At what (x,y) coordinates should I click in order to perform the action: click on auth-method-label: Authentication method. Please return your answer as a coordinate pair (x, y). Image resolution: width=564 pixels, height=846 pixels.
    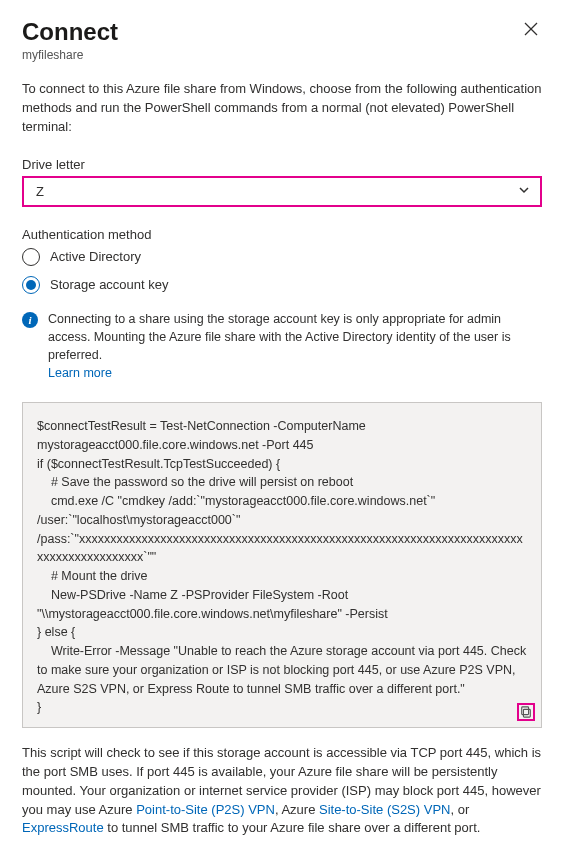
    Looking at the image, I should click on (282, 234).